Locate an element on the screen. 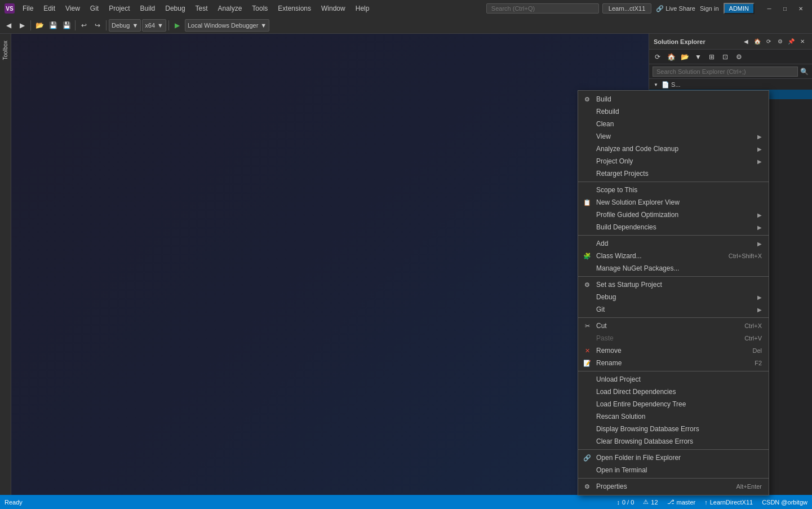  startup-icon: ⚙ is located at coordinates (587, 285).